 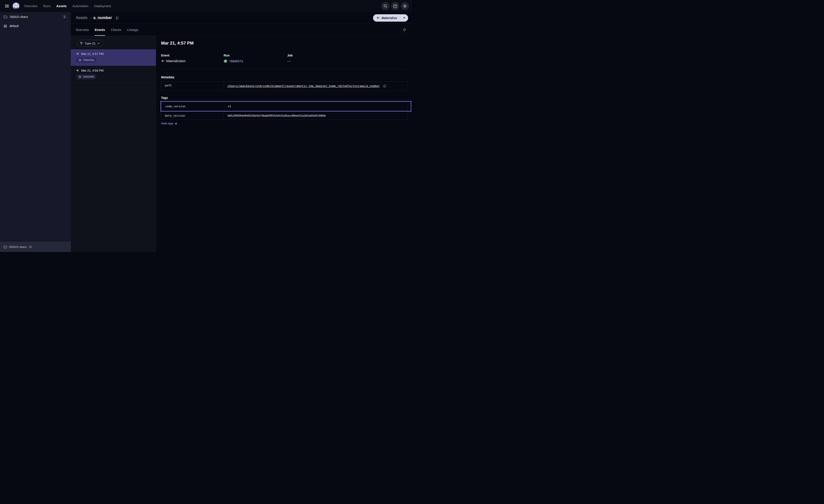 I want to click on event-timestamp: Mar 21, 4:57 PM, so click(x=92, y=54).